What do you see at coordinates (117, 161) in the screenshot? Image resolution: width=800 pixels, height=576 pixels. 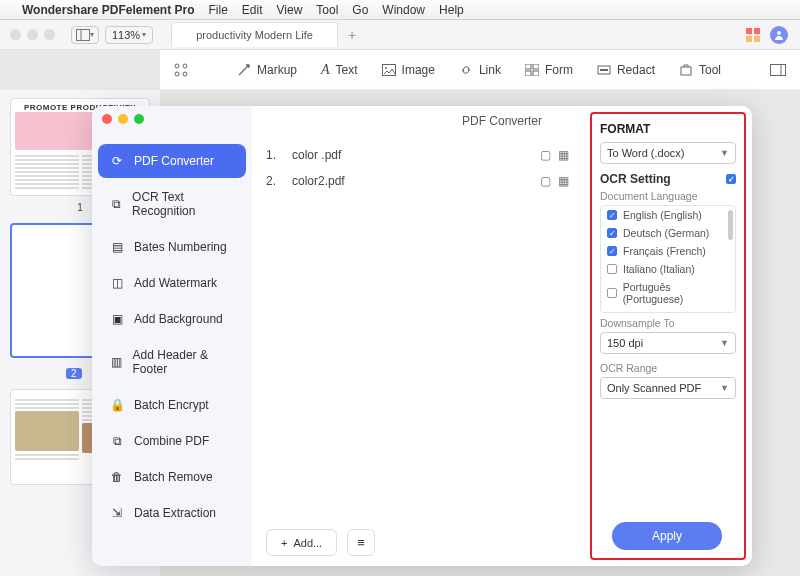 I see `sync-icon: ⟳` at bounding box center [117, 161].